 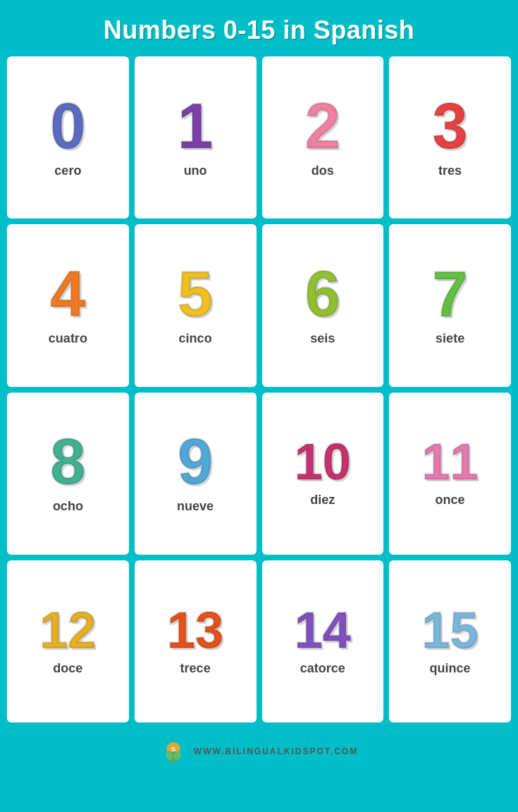 What do you see at coordinates (68, 641) in the screenshot?
I see `number-card-12: 12doce` at bounding box center [68, 641].